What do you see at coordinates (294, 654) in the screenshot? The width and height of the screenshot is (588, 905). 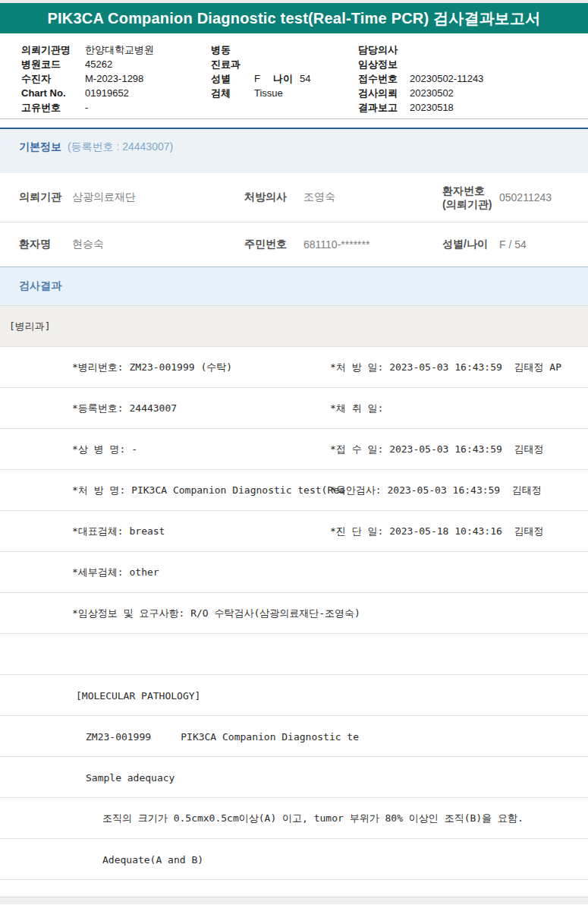 I see `result-row-empty` at bounding box center [294, 654].